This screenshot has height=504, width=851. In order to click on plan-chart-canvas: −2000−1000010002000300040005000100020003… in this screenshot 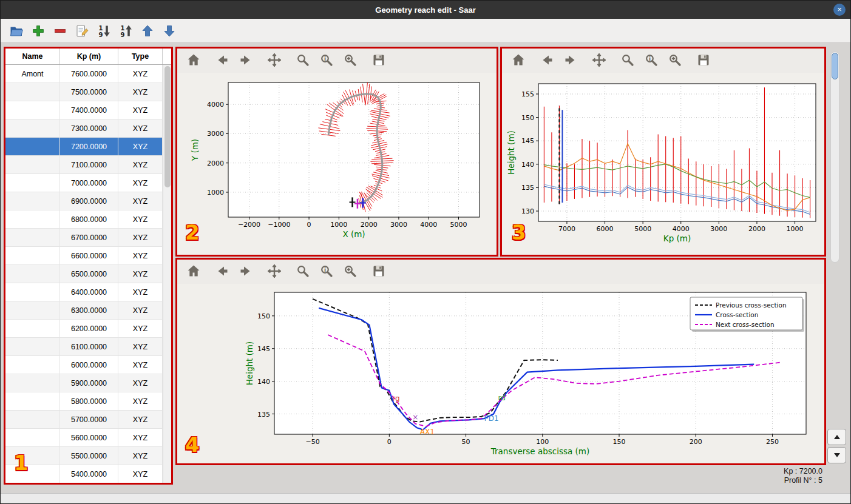, I will do `click(337, 164)`.